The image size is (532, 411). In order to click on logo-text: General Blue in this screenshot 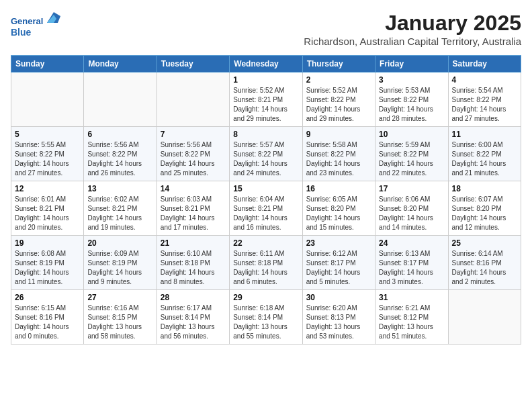, I will do `click(36, 24)`.